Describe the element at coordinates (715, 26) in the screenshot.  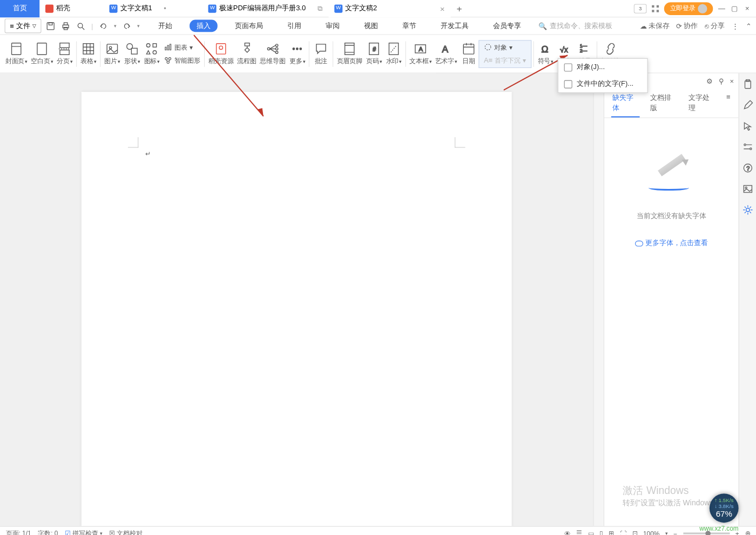
I see `share-button: ⎋ 分享` at that location.